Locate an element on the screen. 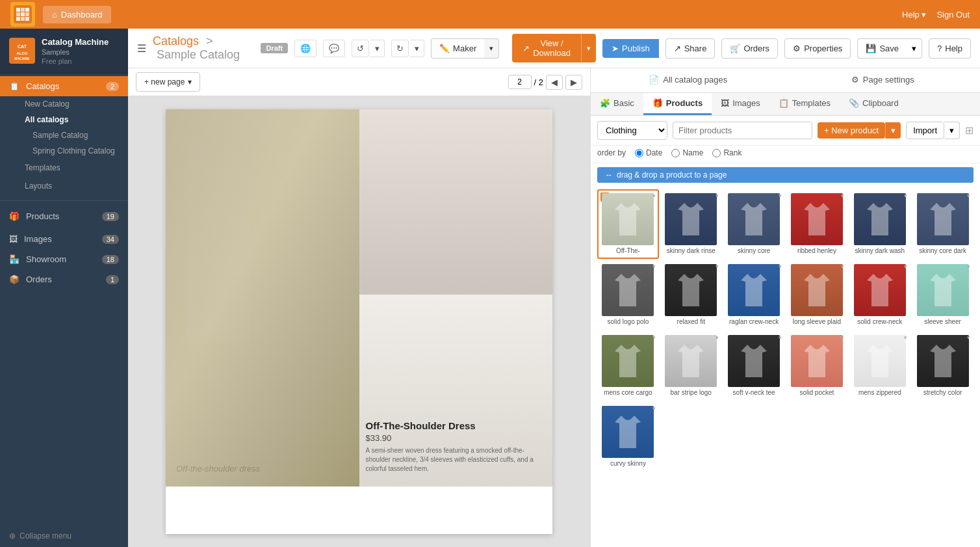  undo-button: ↺ is located at coordinates (360, 48).